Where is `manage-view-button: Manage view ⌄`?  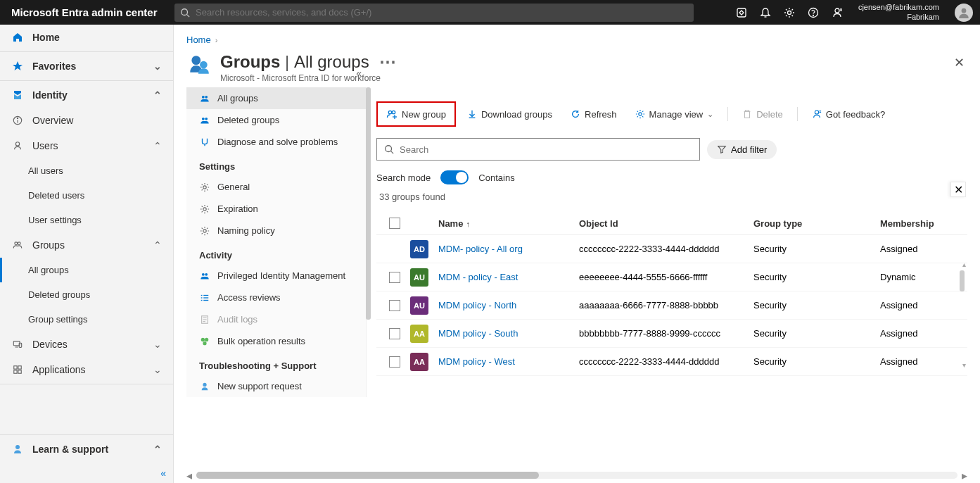
manage-view-button: Manage view ⌄ is located at coordinates (675, 114).